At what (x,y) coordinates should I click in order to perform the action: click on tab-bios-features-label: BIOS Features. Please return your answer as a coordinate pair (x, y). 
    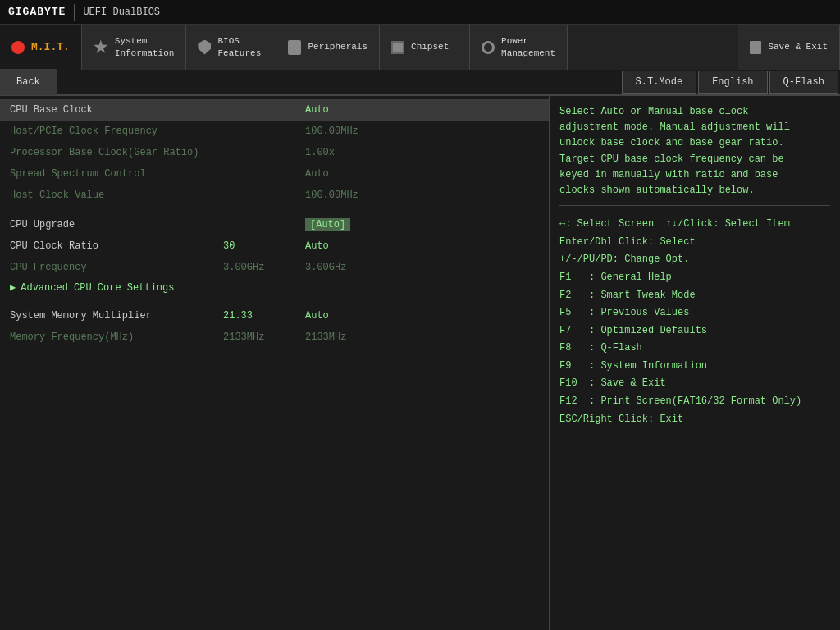
    Looking at the image, I should click on (240, 48).